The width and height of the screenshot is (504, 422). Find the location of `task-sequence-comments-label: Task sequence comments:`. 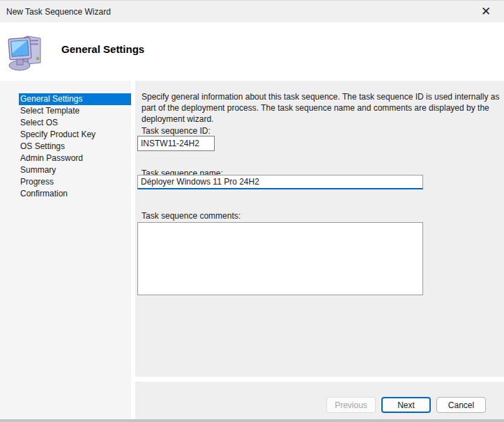

task-sequence-comments-label: Task sequence comments: is located at coordinates (191, 216).